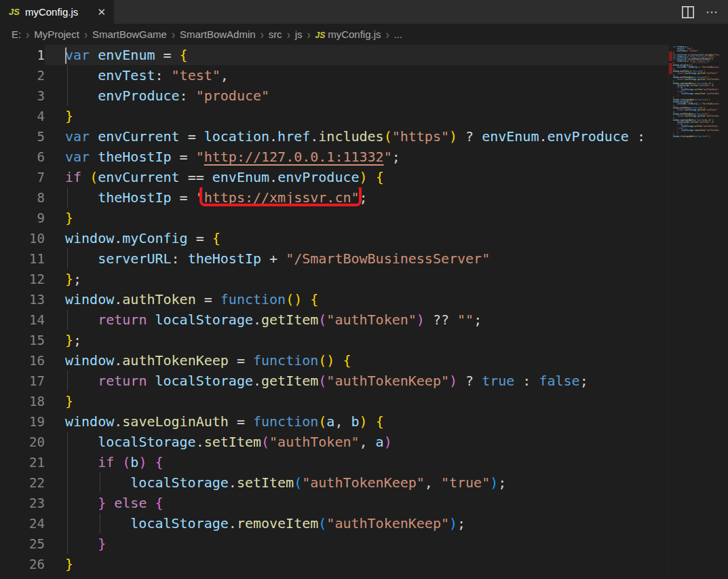 The image size is (728, 579). Describe the element at coordinates (712, 12) in the screenshot. I see `more-actions-icon: ⋯` at that location.